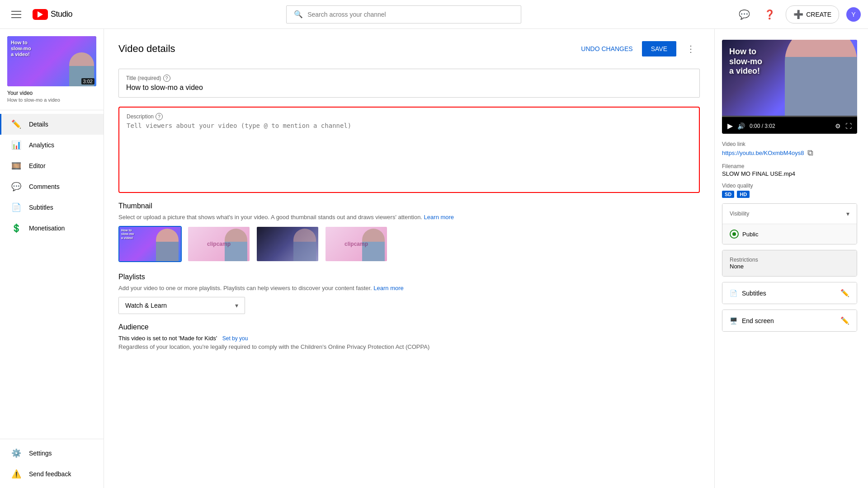  I want to click on copy-icon: ⧉, so click(810, 153).